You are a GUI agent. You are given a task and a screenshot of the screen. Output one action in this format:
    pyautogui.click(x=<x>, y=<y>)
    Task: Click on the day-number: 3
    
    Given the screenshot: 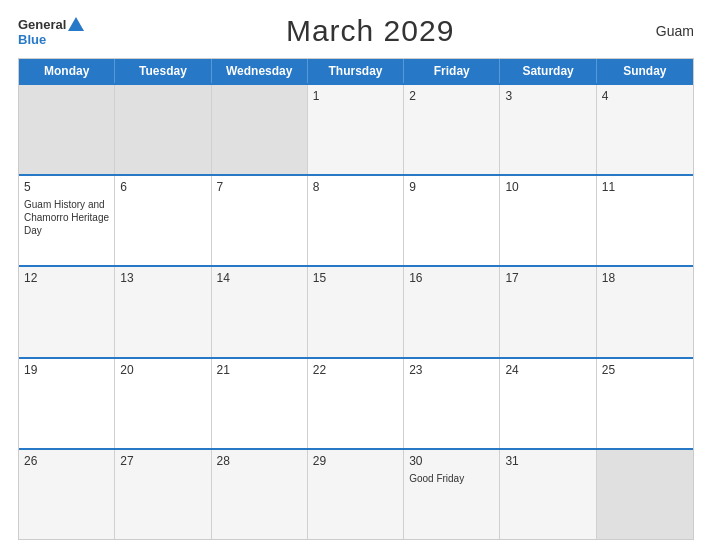 What is the action you would take?
    pyautogui.click(x=548, y=96)
    